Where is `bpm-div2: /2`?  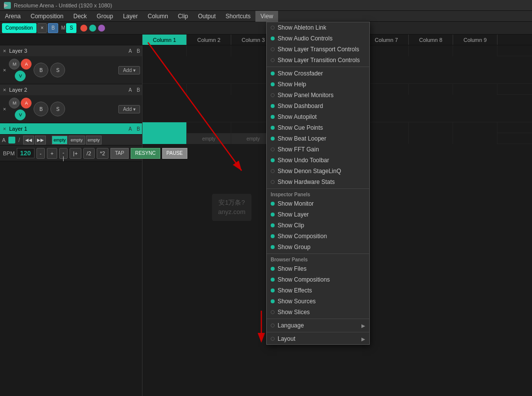
bpm-div2: /2 is located at coordinates (89, 153).